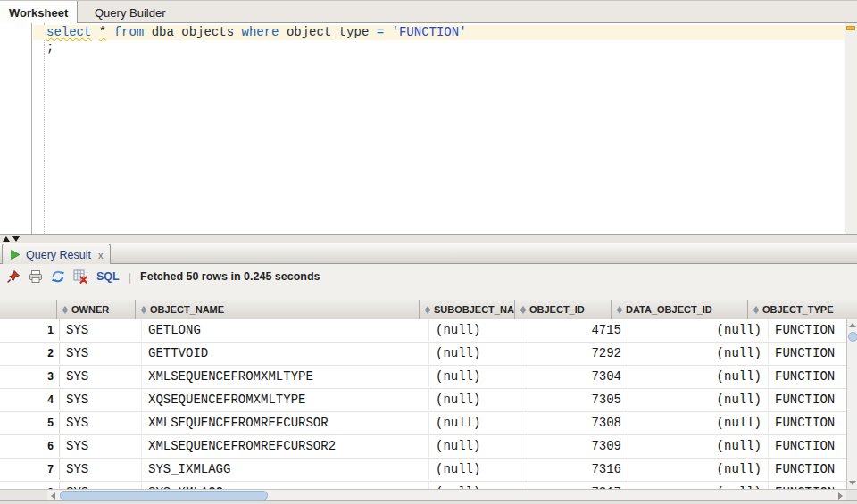  What do you see at coordinates (851, 29) in the screenshot?
I see `warning-marker-icon` at bounding box center [851, 29].